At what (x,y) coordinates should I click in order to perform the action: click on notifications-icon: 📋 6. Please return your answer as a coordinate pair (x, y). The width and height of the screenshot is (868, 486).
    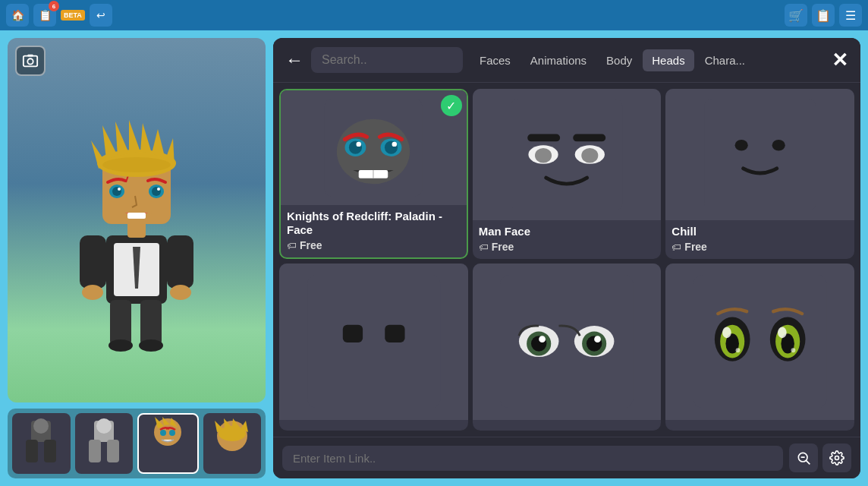
    Looking at the image, I should click on (45, 15).